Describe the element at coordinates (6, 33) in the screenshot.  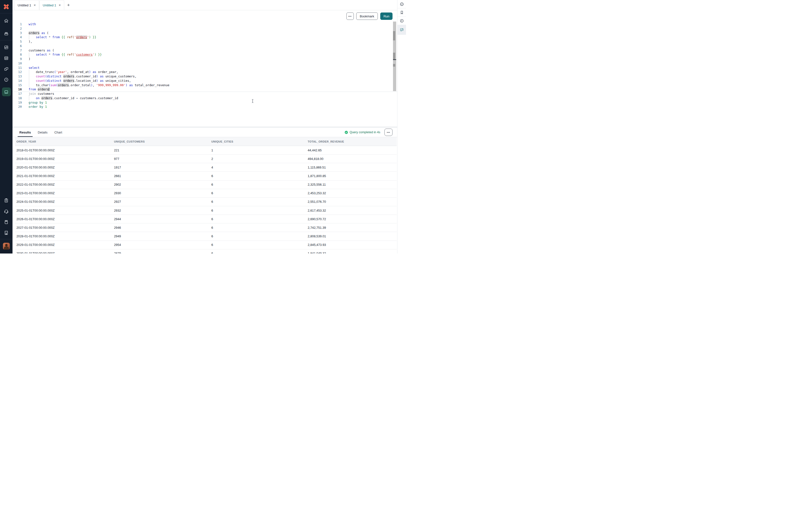
I see `projects-tray-icon` at that location.